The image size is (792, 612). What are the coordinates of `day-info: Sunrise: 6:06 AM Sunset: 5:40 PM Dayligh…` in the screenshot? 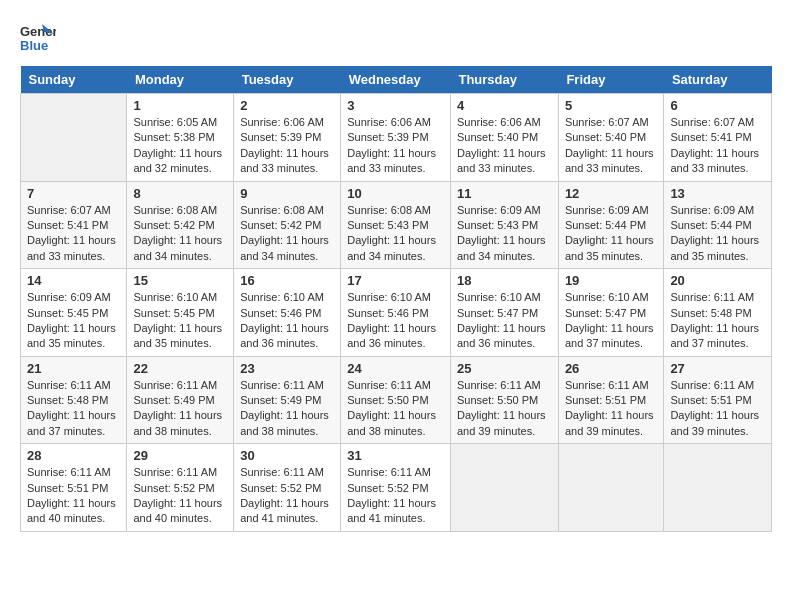 It's located at (504, 146).